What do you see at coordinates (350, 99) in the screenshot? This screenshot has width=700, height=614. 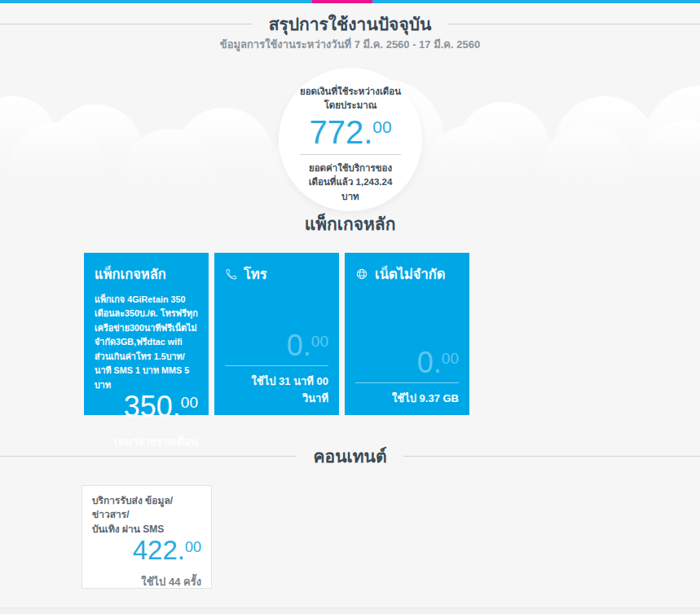 I see `balance-label: ยอดเงินที่ใช้ระหว่างเดือน โดยประมาณ` at bounding box center [350, 99].